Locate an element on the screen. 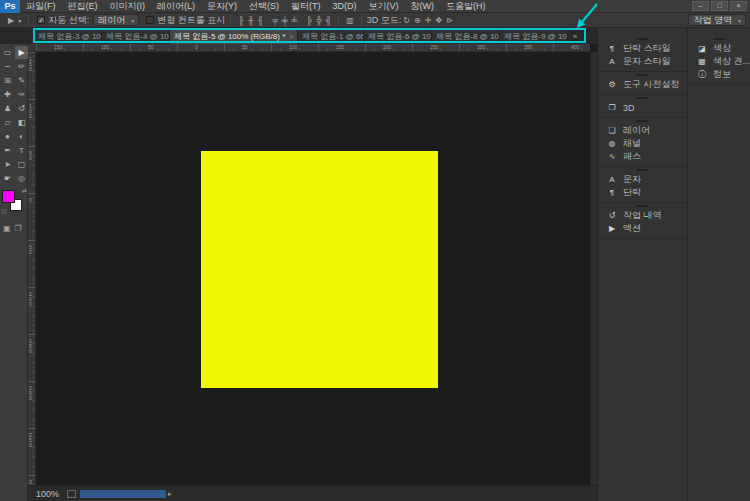 The width and height of the screenshot is (750, 501). quick-selection-tool: ✏ is located at coordinates (22, 66).